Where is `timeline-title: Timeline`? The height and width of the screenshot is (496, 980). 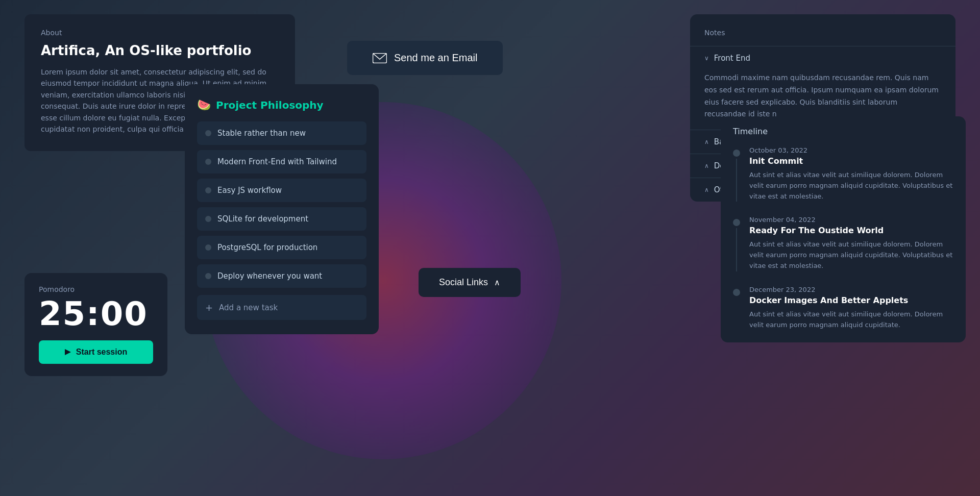 timeline-title: Timeline is located at coordinates (843, 132).